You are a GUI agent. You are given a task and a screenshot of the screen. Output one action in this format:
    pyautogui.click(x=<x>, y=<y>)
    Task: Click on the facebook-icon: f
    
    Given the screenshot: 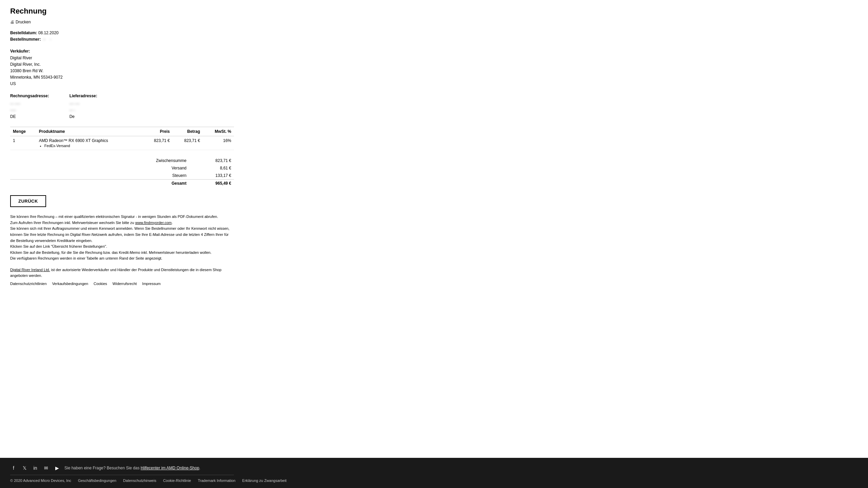 What is the action you would take?
    pyautogui.click(x=14, y=468)
    